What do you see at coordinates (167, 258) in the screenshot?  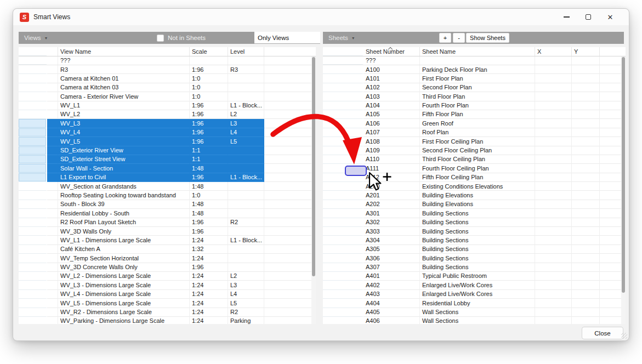 I see `view-row: WV_Temp Section Horizontal1:24` at bounding box center [167, 258].